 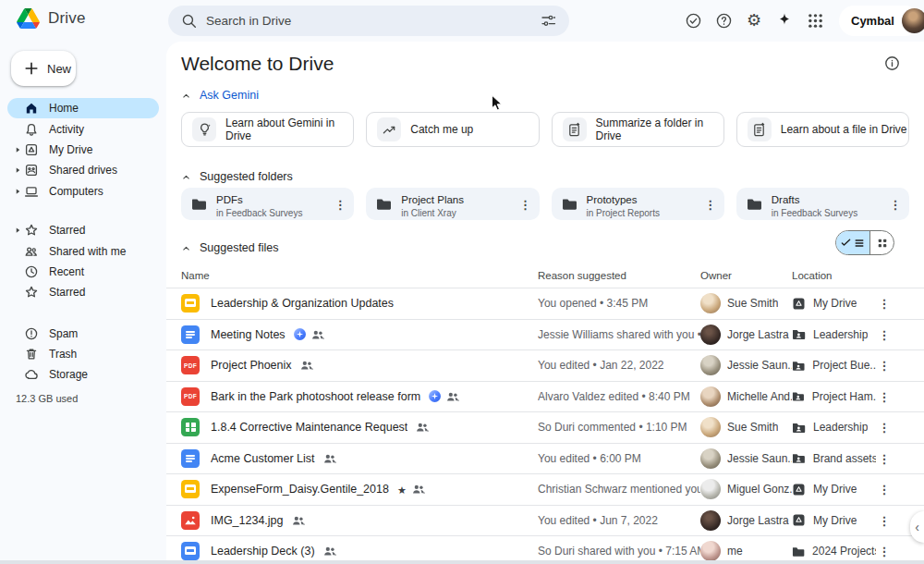 What do you see at coordinates (845, 397) in the screenshot?
I see `location-name: Project Ham...` at bounding box center [845, 397].